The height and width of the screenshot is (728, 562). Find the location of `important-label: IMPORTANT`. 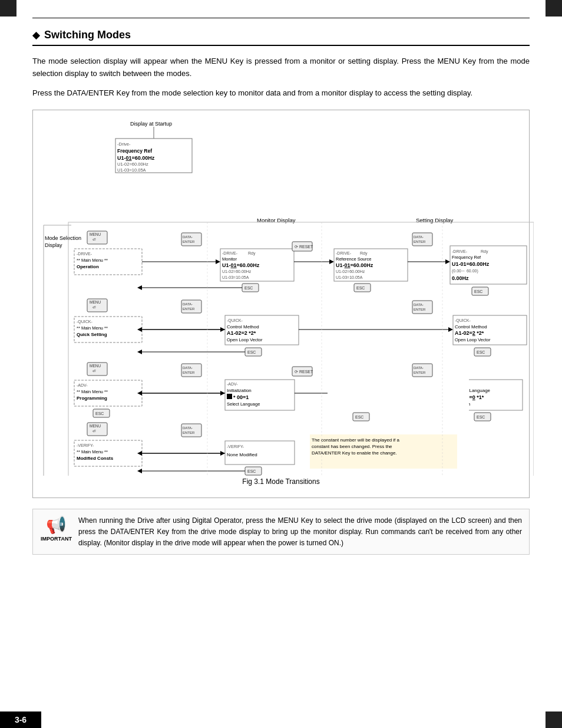

important-label: IMPORTANT is located at coordinates (57, 539).